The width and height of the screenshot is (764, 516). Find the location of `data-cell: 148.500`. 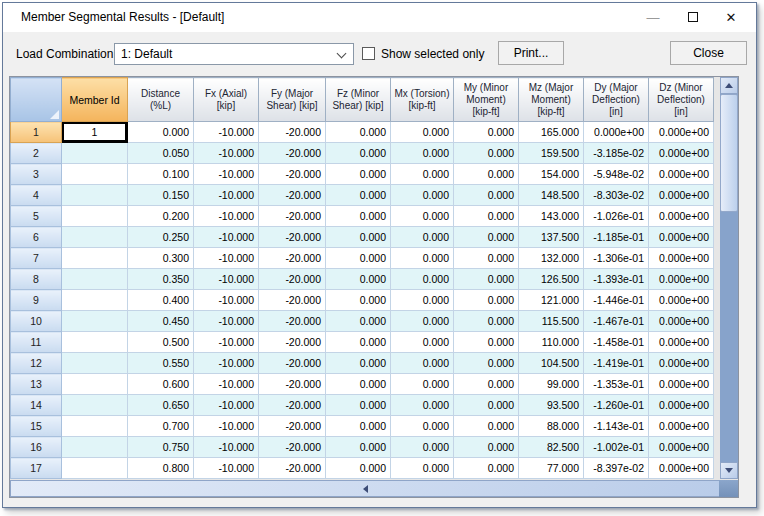

data-cell: 148.500 is located at coordinates (552, 196).